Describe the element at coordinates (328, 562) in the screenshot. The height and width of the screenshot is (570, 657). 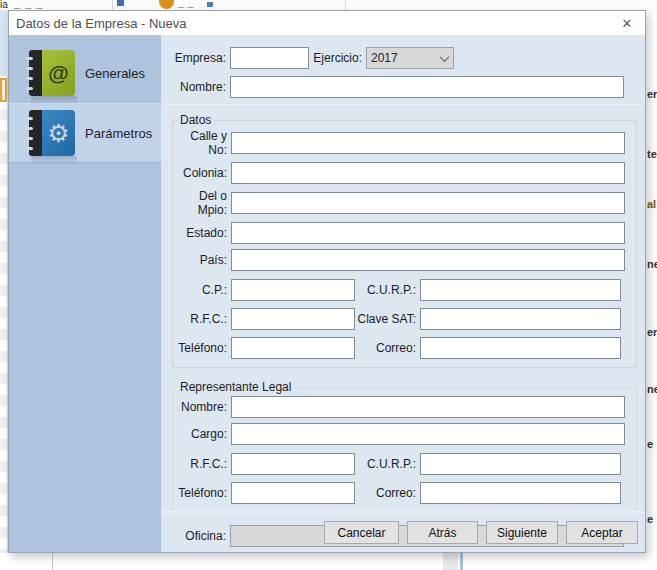
I see `background-bottom-strip` at that location.